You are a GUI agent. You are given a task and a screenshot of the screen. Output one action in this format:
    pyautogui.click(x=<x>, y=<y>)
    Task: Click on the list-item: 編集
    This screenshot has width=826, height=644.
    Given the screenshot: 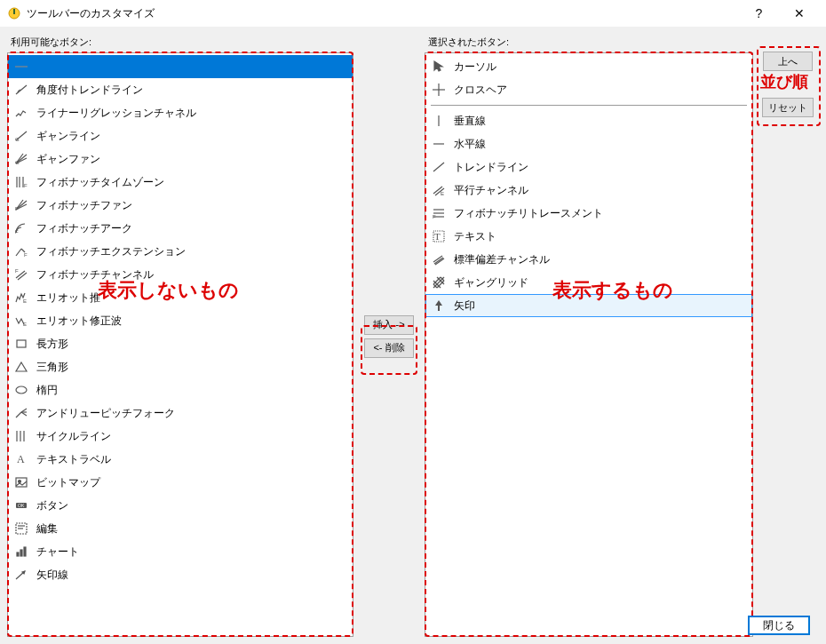 What is the action you would take?
    pyautogui.click(x=180, y=529)
    